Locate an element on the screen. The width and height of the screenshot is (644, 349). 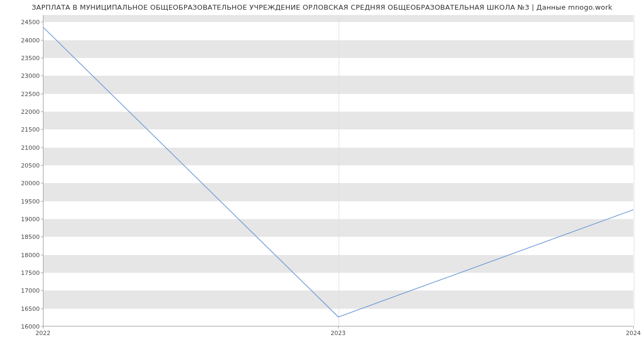
y-tick-label: 19000 is located at coordinates (24, 219).